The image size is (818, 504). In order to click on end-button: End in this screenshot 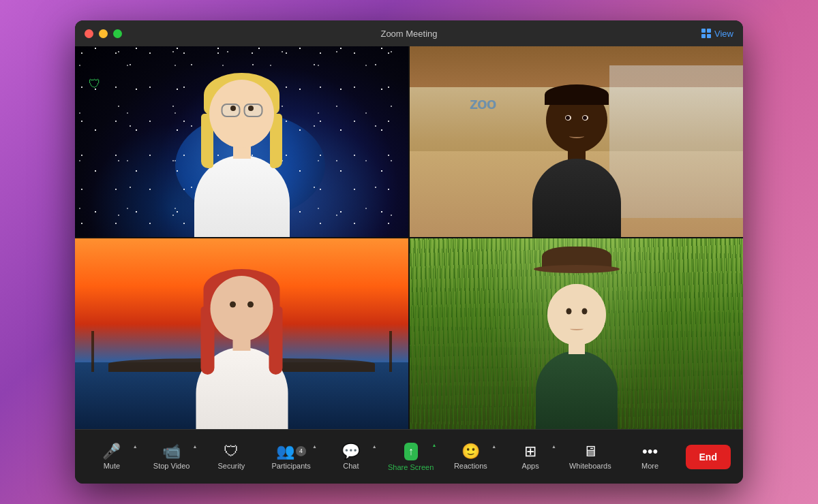, I will do `click(708, 457)`.